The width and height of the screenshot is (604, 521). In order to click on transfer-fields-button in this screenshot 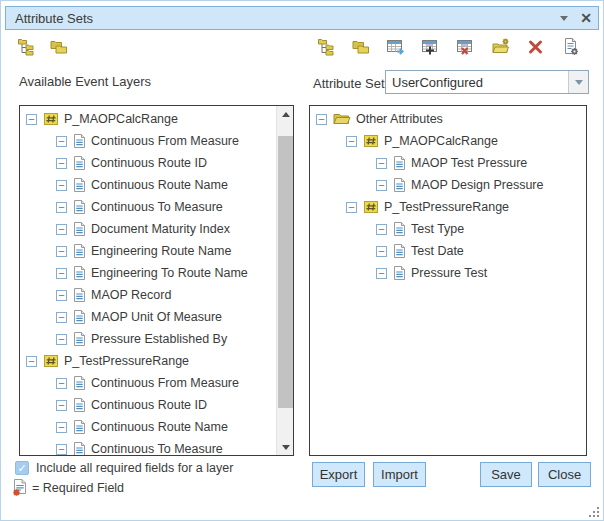, I will do `click(396, 47)`.